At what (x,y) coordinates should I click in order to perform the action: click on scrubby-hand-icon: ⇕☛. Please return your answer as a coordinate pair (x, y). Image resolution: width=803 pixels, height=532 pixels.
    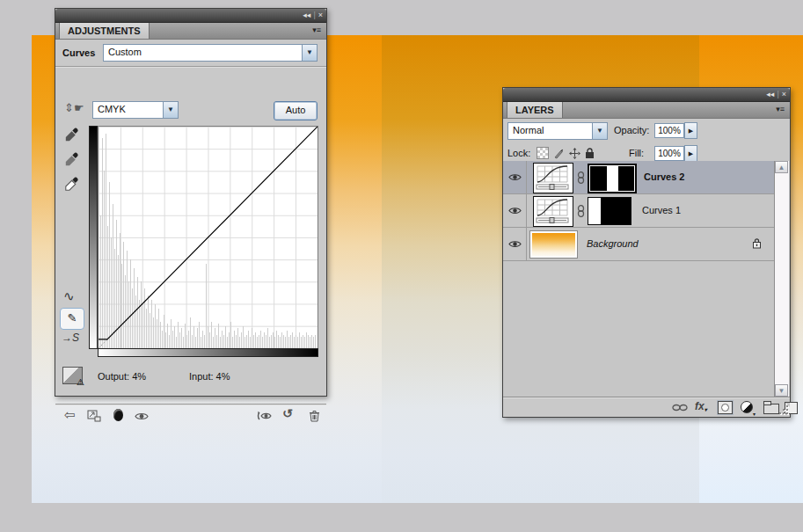
    Looking at the image, I should click on (75, 111).